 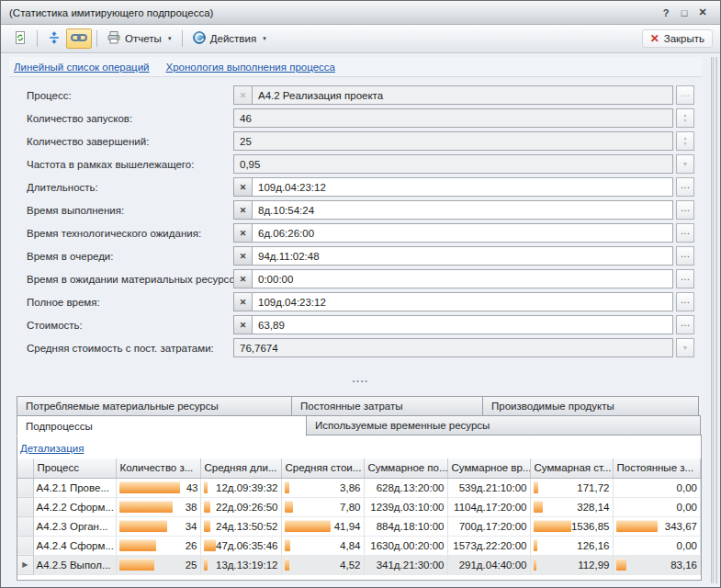 What do you see at coordinates (571, 469) in the screenshot?
I see `column-header-sum_cost: Суммарная ст...` at bounding box center [571, 469].